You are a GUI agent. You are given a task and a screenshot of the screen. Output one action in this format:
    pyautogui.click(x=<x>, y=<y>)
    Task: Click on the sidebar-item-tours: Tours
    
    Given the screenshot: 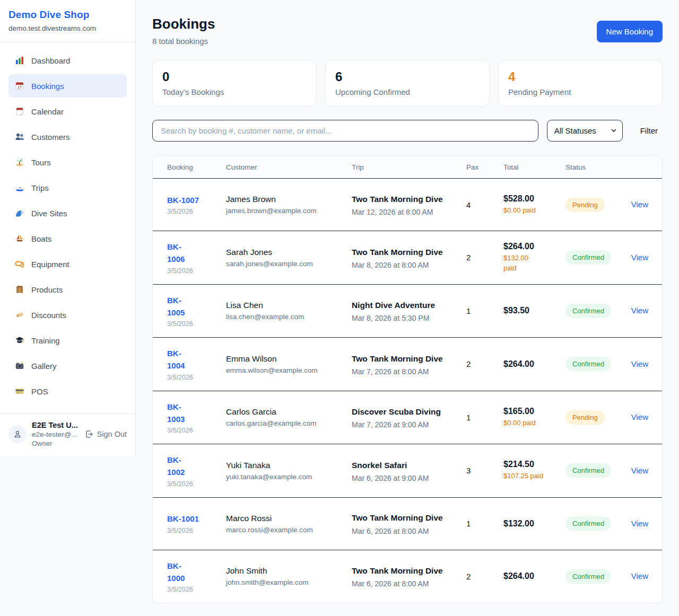 What is the action you would take?
    pyautogui.click(x=68, y=162)
    